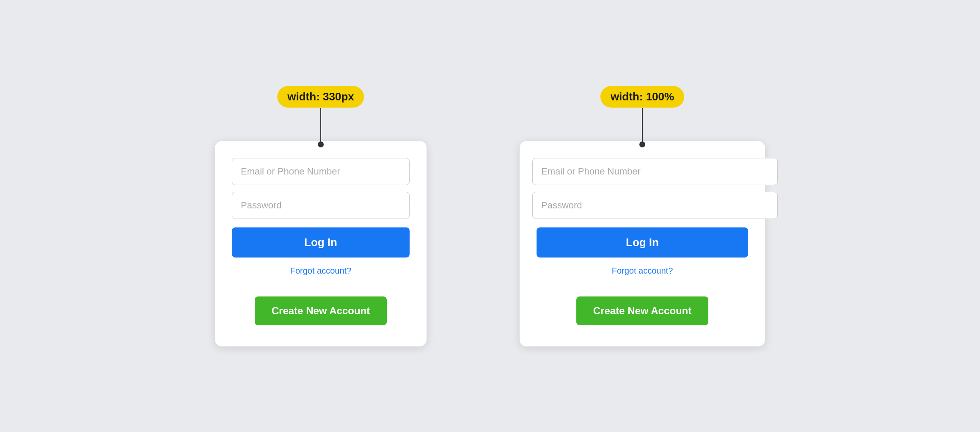 The image size is (980, 432). What do you see at coordinates (321, 125) in the screenshot?
I see `left-connector-line` at bounding box center [321, 125].